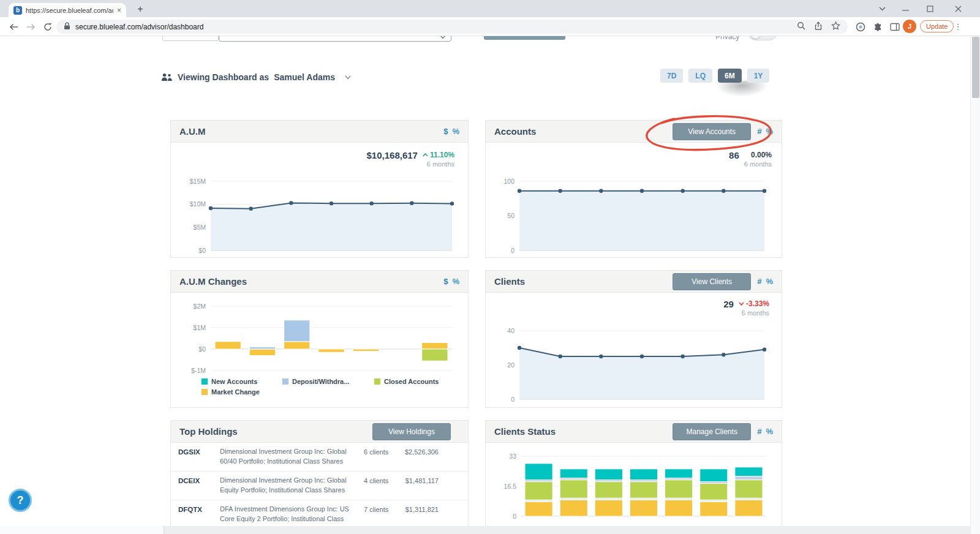  What do you see at coordinates (412, 382) in the screenshot?
I see `legend-label: Closed Accounts` at bounding box center [412, 382].